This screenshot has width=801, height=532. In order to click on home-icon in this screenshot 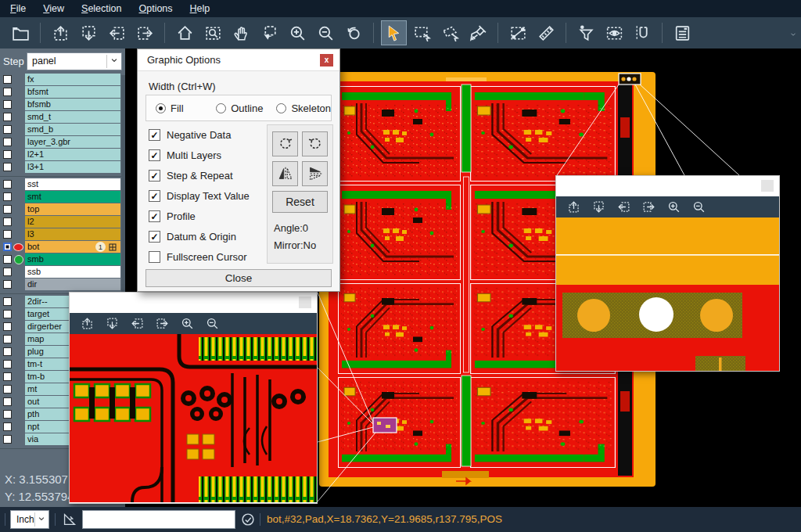, I will do `click(185, 33)`.